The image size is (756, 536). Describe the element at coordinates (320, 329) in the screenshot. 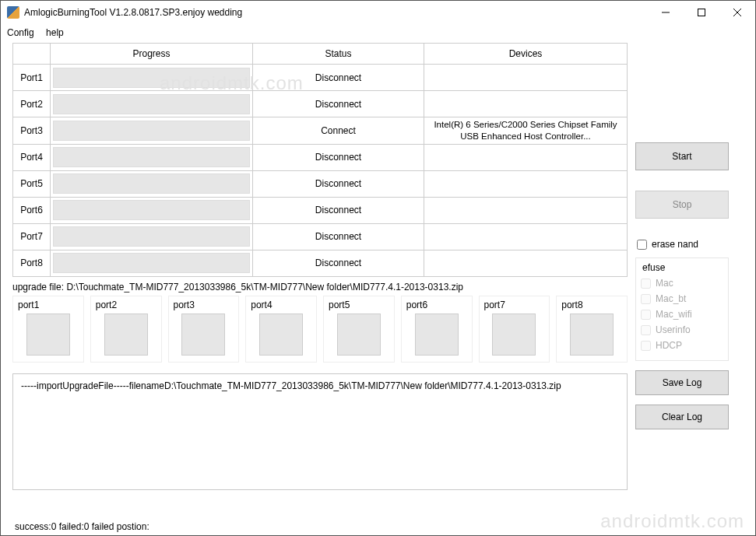

I see `port-thumbnails: port1 port2 port3 port4 port5 port6 port…` at that location.